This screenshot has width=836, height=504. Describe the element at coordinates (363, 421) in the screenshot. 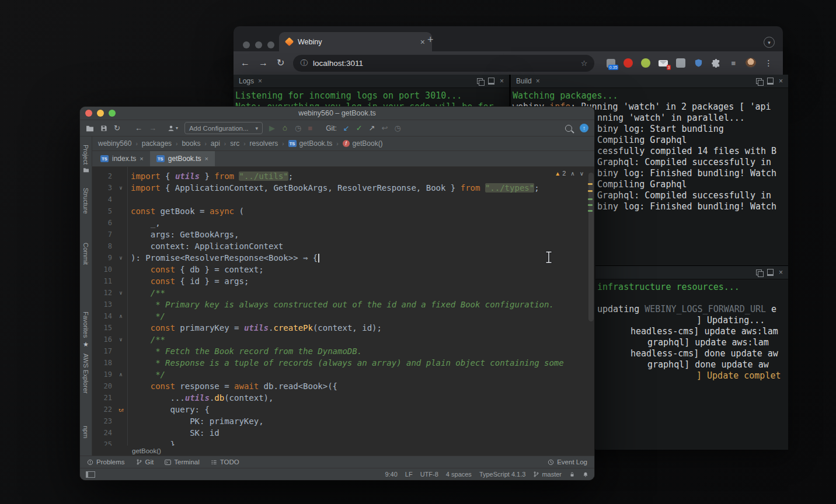

I see `code-line: PK: primaryKey,` at that location.